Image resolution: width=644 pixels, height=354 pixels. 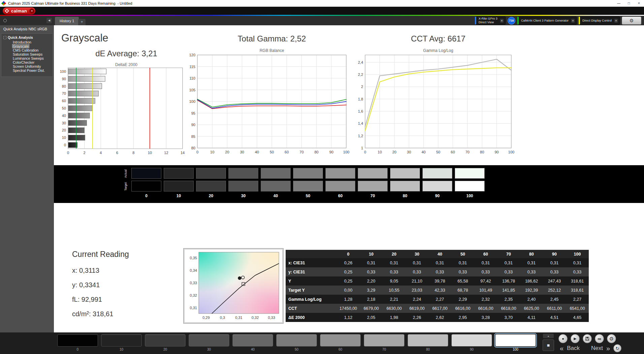 What do you see at coordinates (126, 173) in the screenshot?
I see `actual-row-label: Actual` at bounding box center [126, 173].